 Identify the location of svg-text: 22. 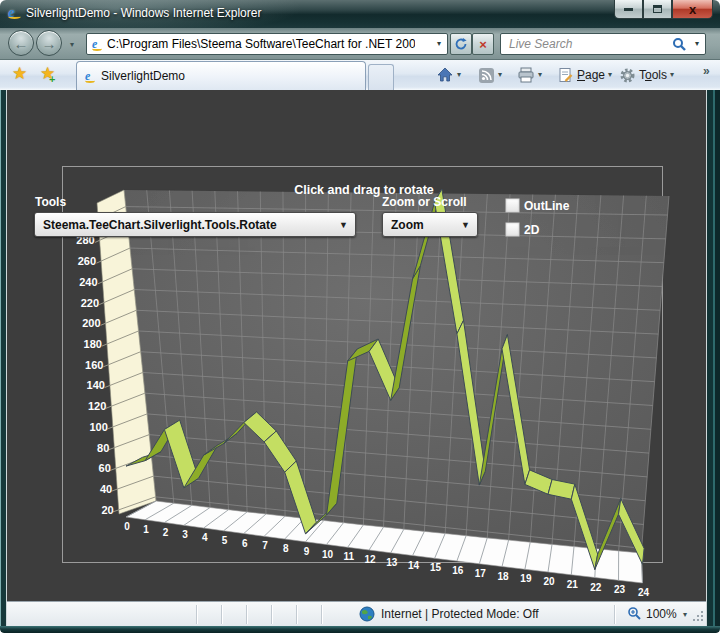
(596, 588).